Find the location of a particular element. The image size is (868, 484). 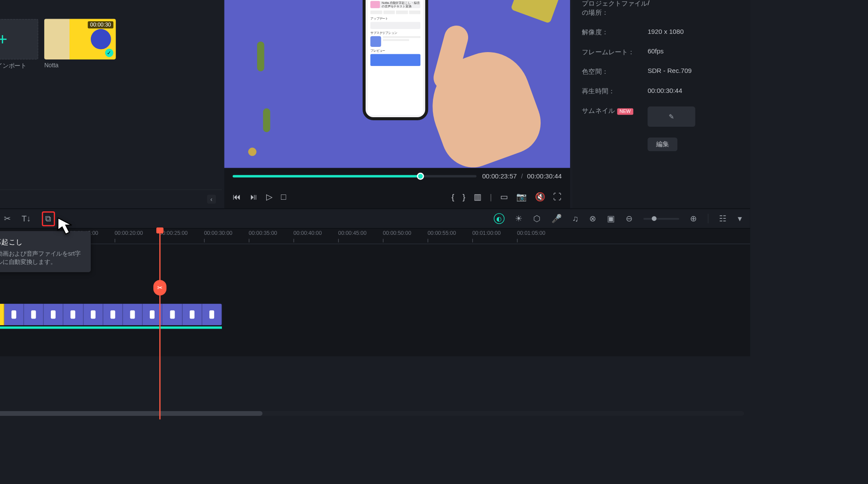

duration-value: 00:00:30:44 is located at coordinates (665, 91).